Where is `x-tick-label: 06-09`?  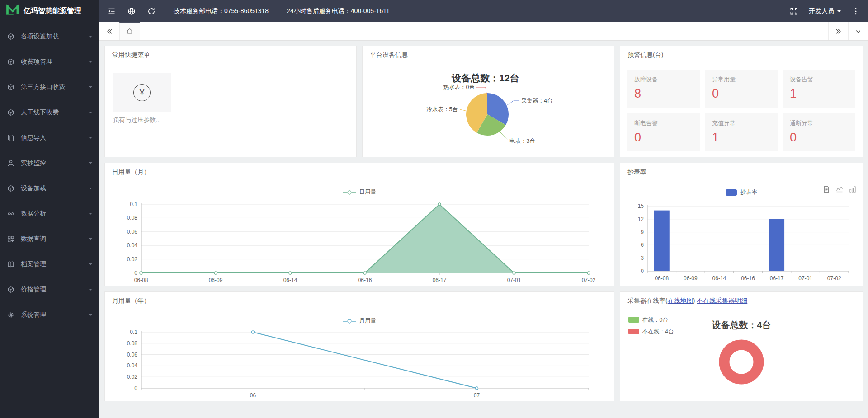
x-tick-label: 06-09 is located at coordinates (691, 278).